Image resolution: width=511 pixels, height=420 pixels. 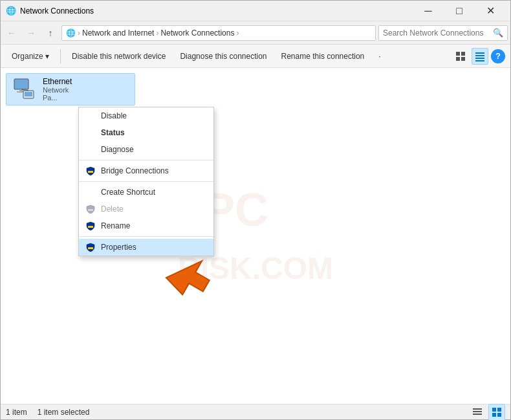 I want to click on ctx-bridge: Bridge Connections, so click(x=146, y=171).